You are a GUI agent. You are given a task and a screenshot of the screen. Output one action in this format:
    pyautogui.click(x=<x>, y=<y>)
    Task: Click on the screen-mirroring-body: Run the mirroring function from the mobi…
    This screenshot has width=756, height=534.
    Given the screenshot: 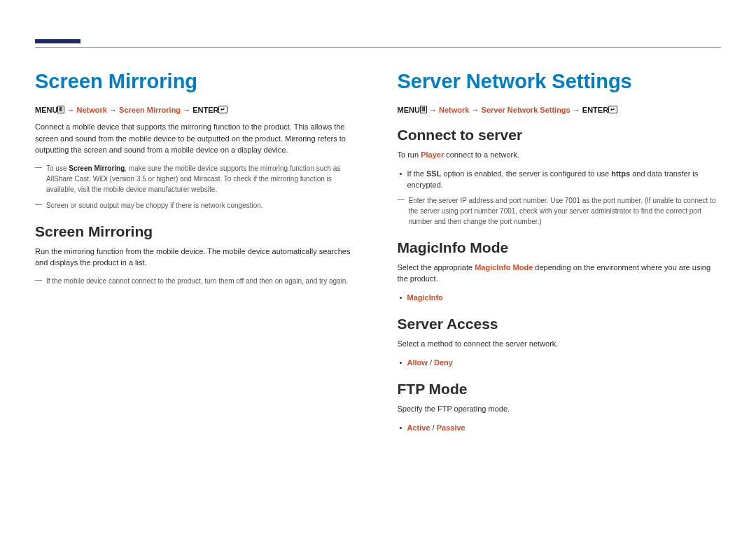 What is the action you would take?
    pyautogui.click(x=197, y=258)
    